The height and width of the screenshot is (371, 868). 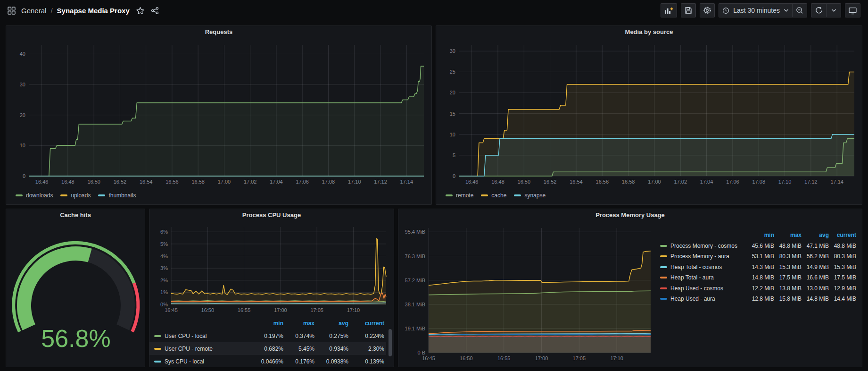 What do you see at coordinates (281, 310) in the screenshot?
I see `x-axis-tick-label: 17:00` at bounding box center [281, 310].